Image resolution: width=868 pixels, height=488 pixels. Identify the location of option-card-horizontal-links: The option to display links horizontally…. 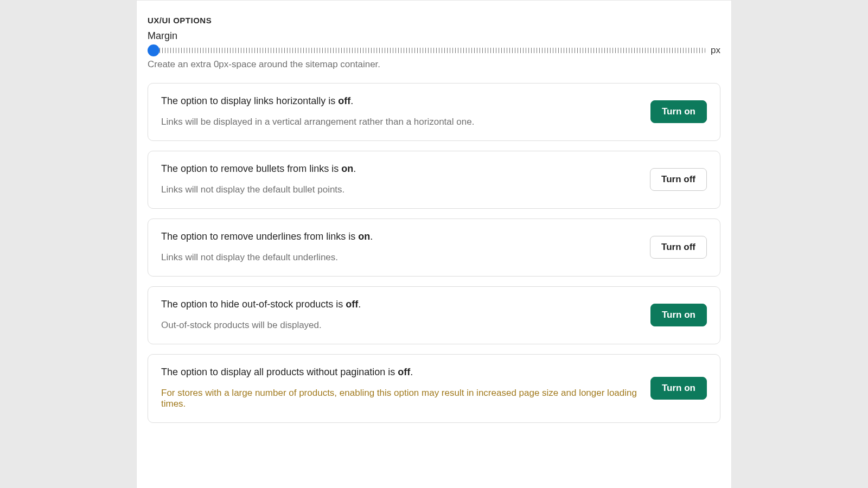
(434, 112).